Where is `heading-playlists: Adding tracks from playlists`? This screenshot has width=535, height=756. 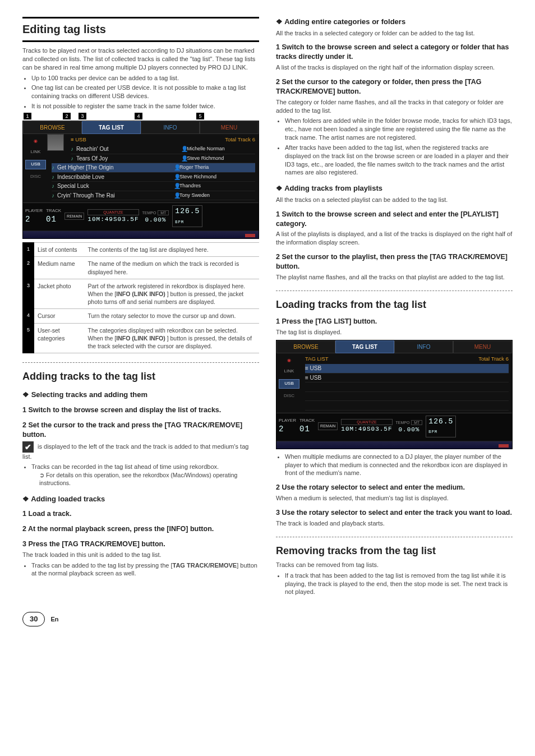 heading-playlists: Adding tracks from playlists is located at coordinates (394, 188).